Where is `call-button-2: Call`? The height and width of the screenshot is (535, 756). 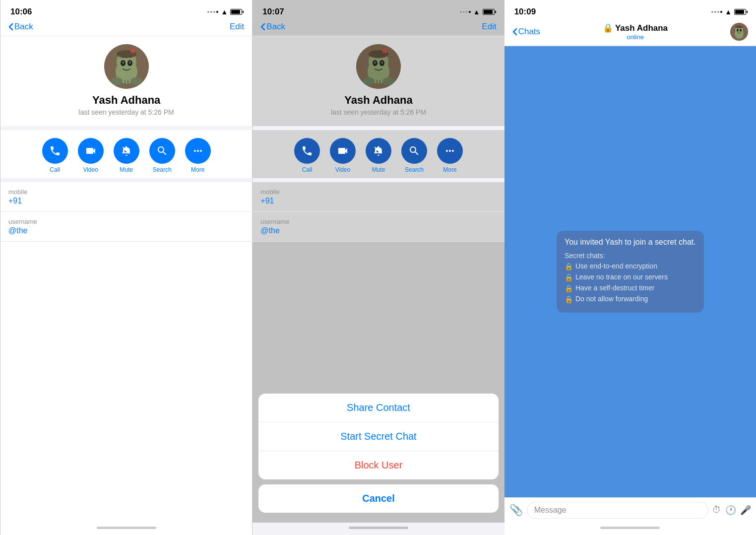
call-button-2: Call is located at coordinates (307, 156).